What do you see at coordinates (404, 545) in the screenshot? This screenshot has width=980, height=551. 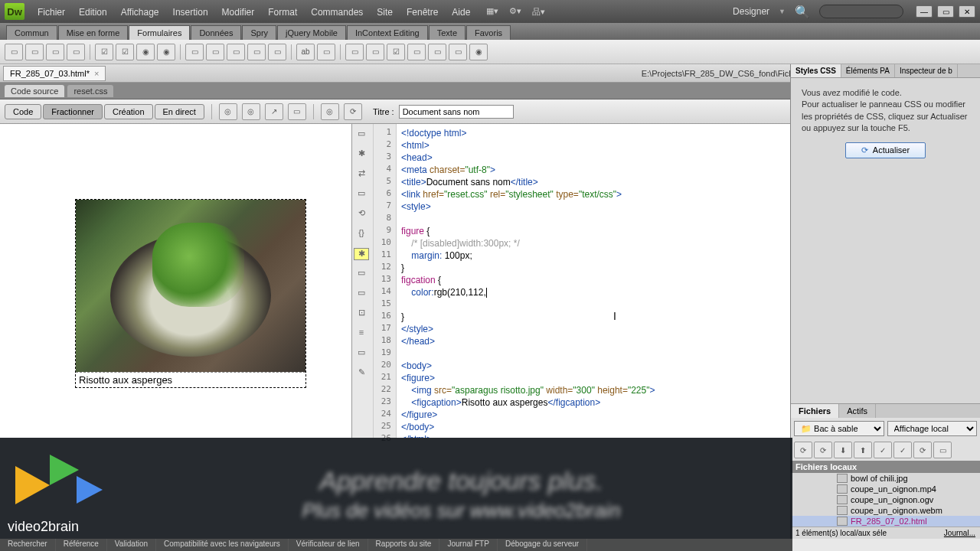 I see `results-tab: Rapports du site` at bounding box center [404, 545].